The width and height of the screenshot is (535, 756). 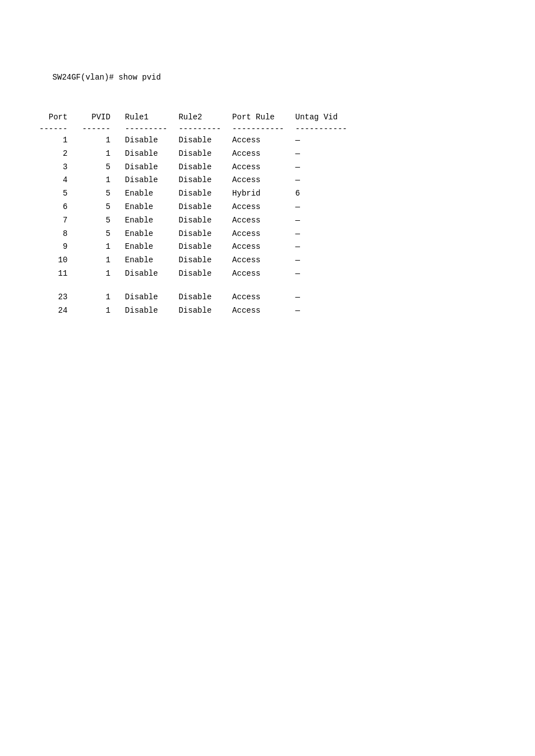 What do you see at coordinates (193, 247) in the screenshot?
I see `table-row: 91EnableDisableAccess—` at bounding box center [193, 247].